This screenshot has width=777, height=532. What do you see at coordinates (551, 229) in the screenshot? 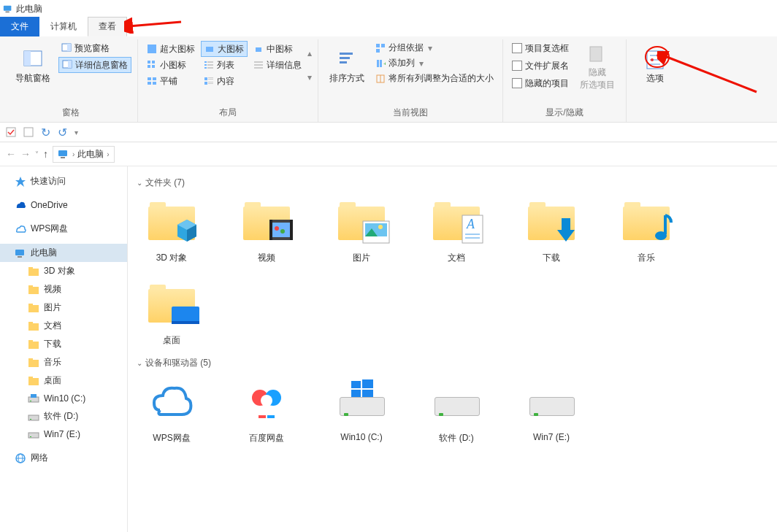
I see `tile-downloads: 下载` at bounding box center [551, 229].